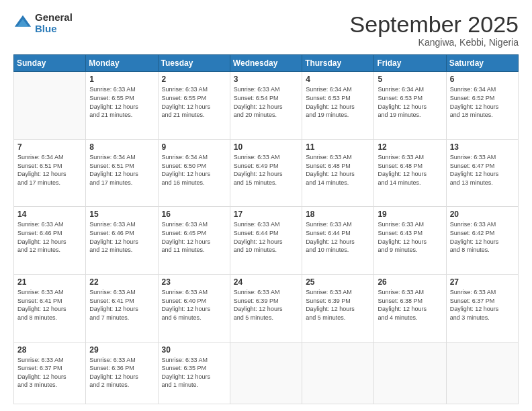 Image resolution: width=532 pixels, height=411 pixels. I want to click on day-number: 17, so click(266, 214).